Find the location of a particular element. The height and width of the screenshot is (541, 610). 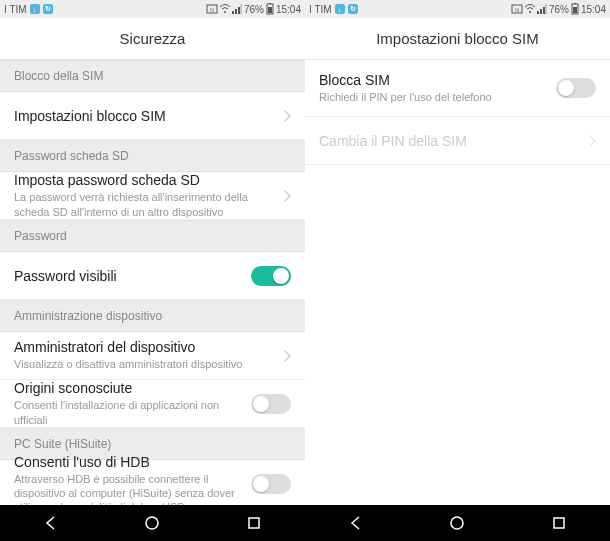

sublabel: Visualizza o disattiva amministratori di… is located at coordinates (144, 364).